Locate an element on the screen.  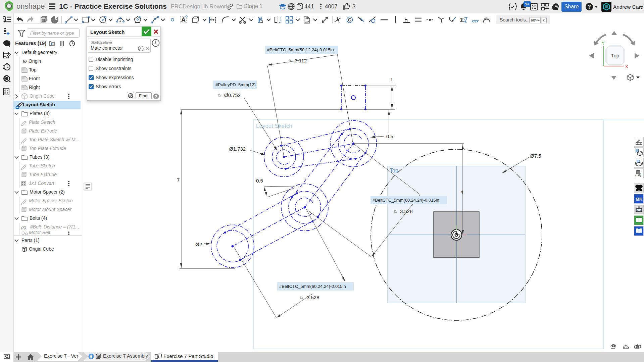
svg-text: alt/ is located at coordinates (534, 20).